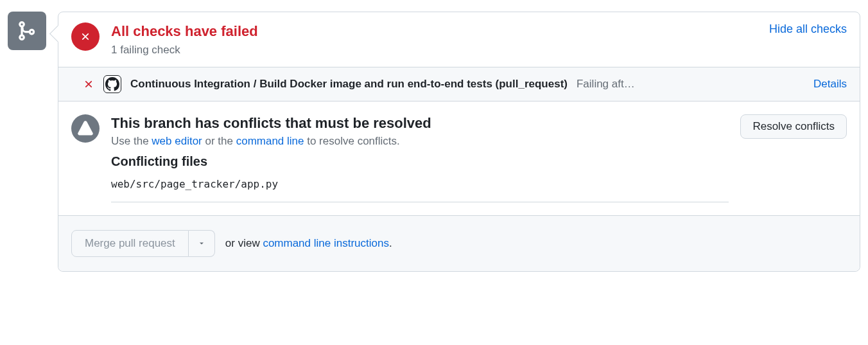 This screenshot has height=345, width=868. What do you see at coordinates (177, 141) in the screenshot?
I see `web-editor-link: web editor` at bounding box center [177, 141].